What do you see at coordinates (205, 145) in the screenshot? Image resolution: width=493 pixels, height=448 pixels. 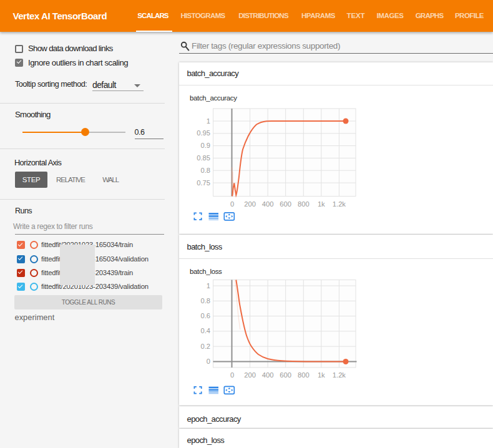 I see `svg-text: 0.9` at bounding box center [205, 145].